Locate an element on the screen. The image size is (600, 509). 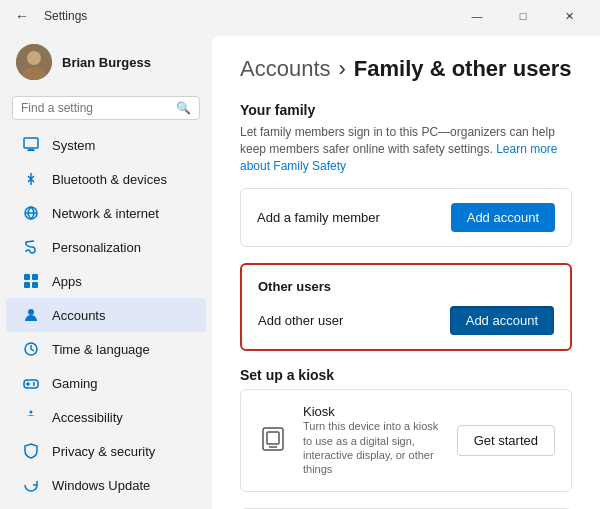
gamepad-icon is located at coordinates (31, 383).